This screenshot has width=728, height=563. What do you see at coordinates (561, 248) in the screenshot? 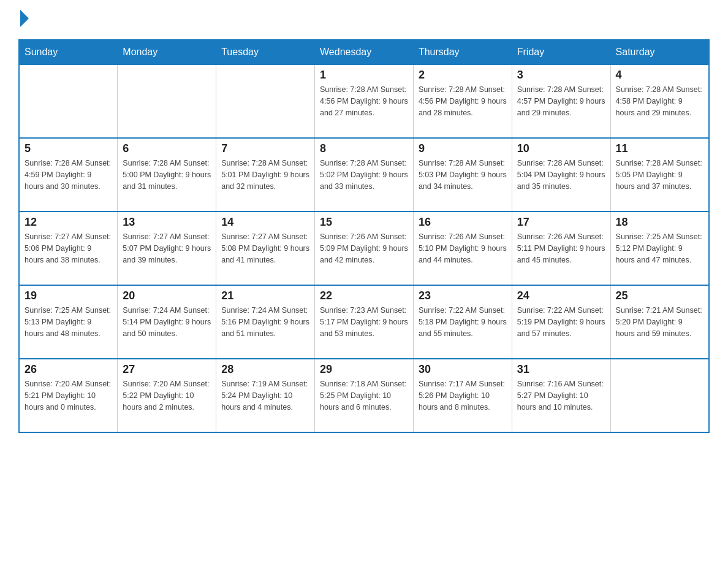
I see `calendar-cell: 17Sunrise: 7:26 AM Sunset: 5:11 PM Dayli…` at bounding box center [561, 248].